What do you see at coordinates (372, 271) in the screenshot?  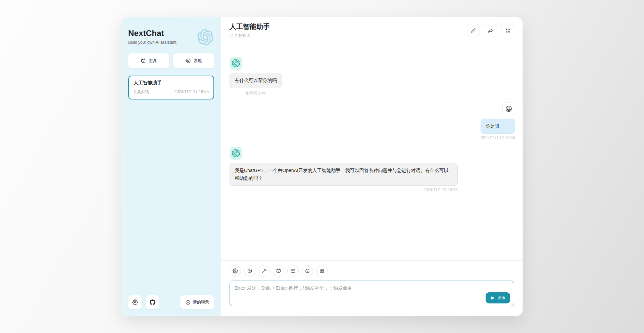 I see `chat-toolbar` at bounding box center [372, 271].